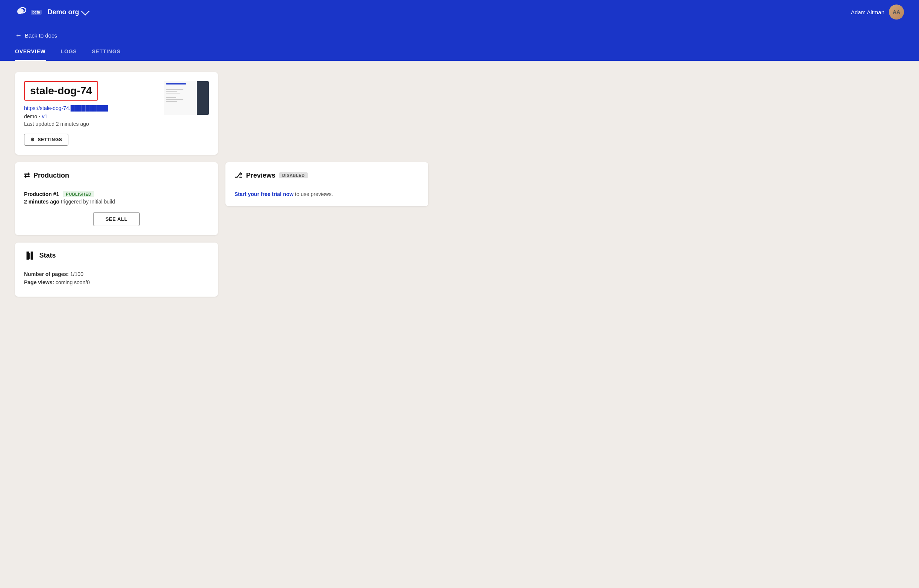 Image resolution: width=919 pixels, height=588 pixels. What do you see at coordinates (313, 194) in the screenshot?
I see `previews-cta-suffix: to use previews.` at bounding box center [313, 194].